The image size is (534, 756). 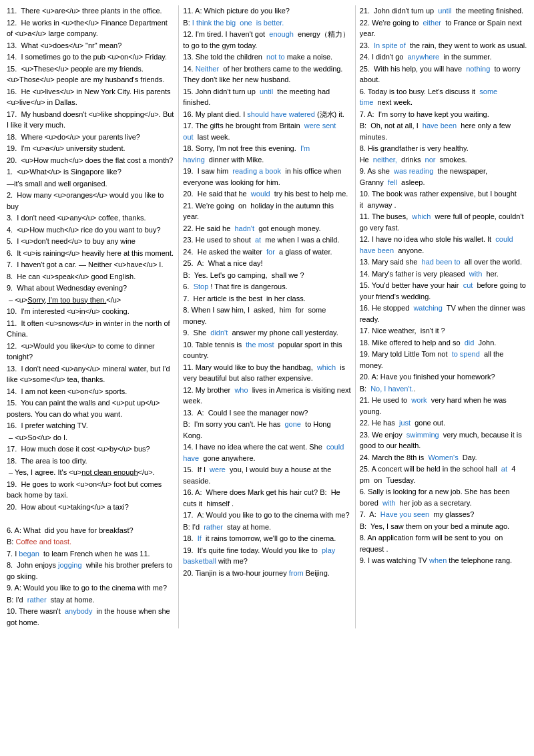 What do you see at coordinates (91, 301) in the screenshot?
I see `list-item: – <u>Sorry, I'm too busy then.</u>` at bounding box center [91, 301].